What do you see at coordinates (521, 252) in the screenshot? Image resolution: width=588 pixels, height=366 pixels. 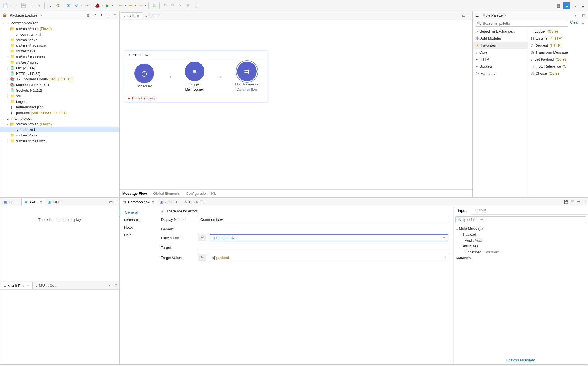 I see `io-tree-item: Undefined : Unknown` at bounding box center [521, 252].